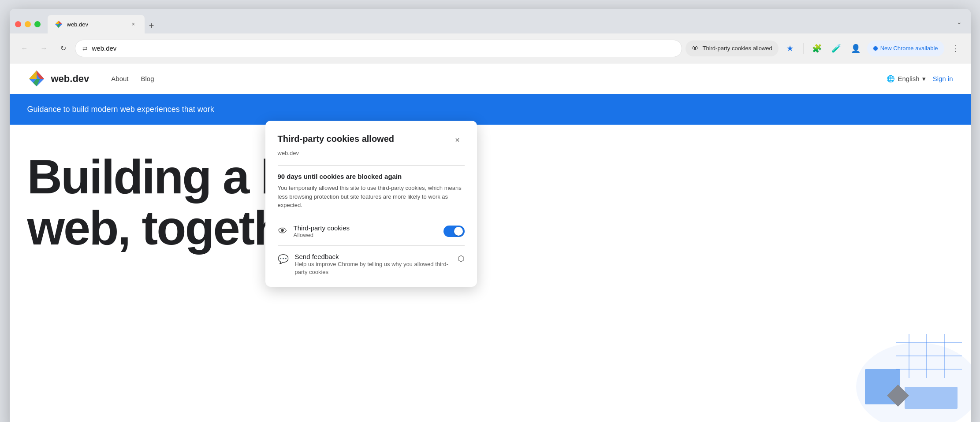 Image resolution: width=980 pixels, height=422 pixels. What do you see at coordinates (336, 139) in the screenshot?
I see `popup-title: Third-party cookies allowed` at bounding box center [336, 139].